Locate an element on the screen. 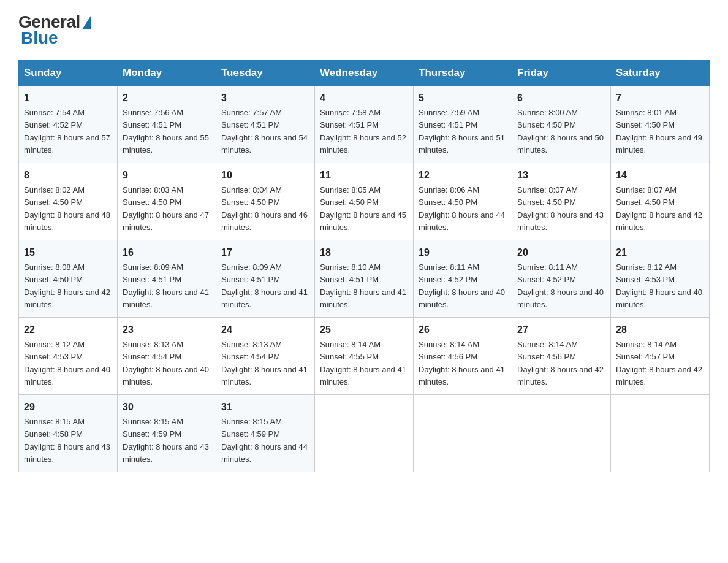 The image size is (728, 563). day-number: 28 is located at coordinates (660, 330).